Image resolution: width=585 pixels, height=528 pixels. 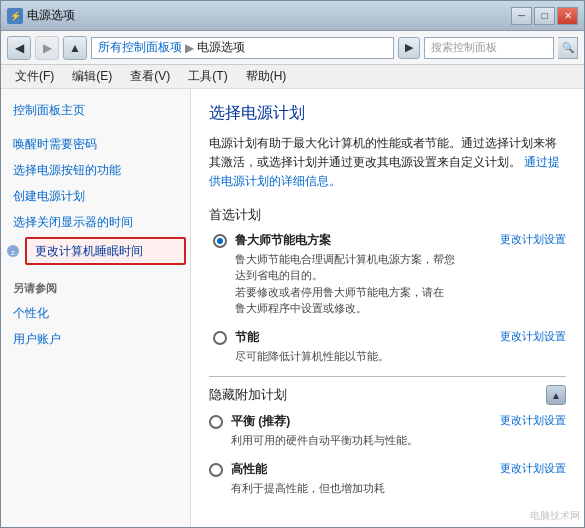 I want to click on plan-info-luda: 鲁大师节能电方案 更改计划设置 鲁大师节能电合理调配计算机电源方案，帮您达到省电…, so click(x=400, y=274).